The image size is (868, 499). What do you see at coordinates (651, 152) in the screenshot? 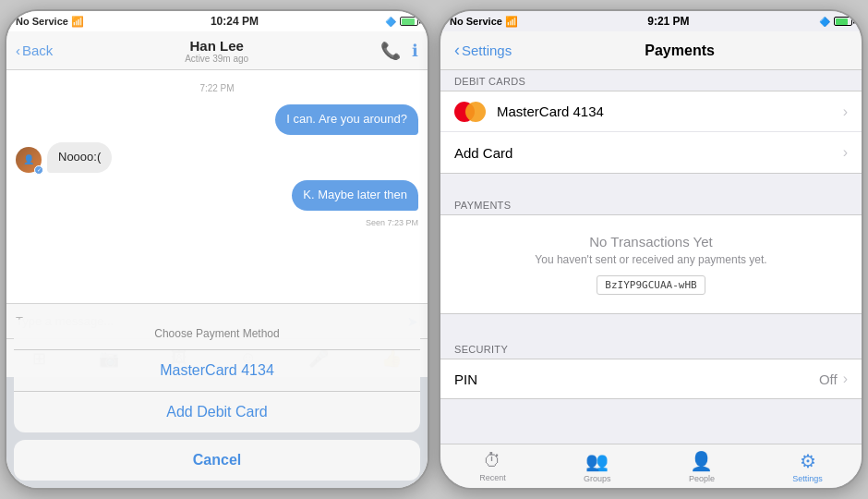
I see `add-card-row: Add Card ›` at bounding box center [651, 152].